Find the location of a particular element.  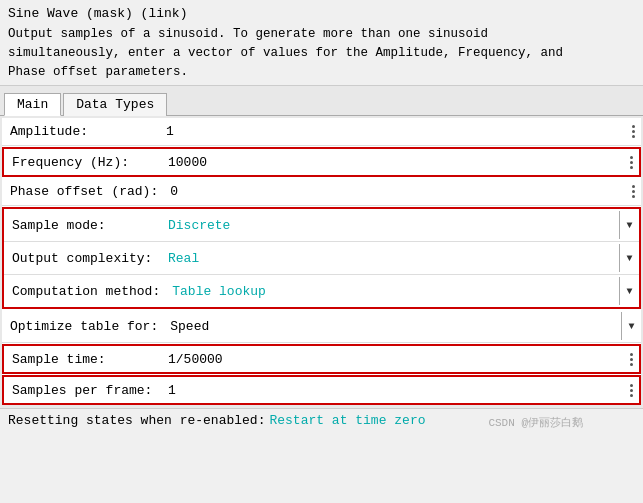

amplitude-label: Amplitude: is located at coordinates (82, 132).